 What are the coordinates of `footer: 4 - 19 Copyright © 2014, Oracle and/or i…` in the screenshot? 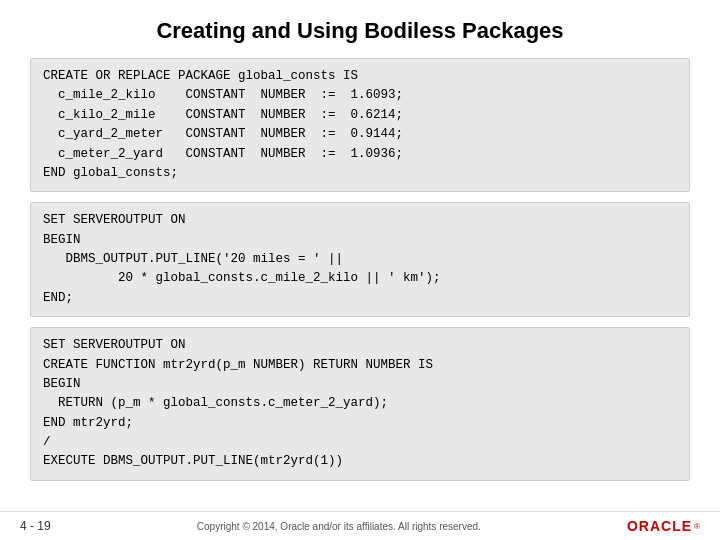 It's located at (360, 526).